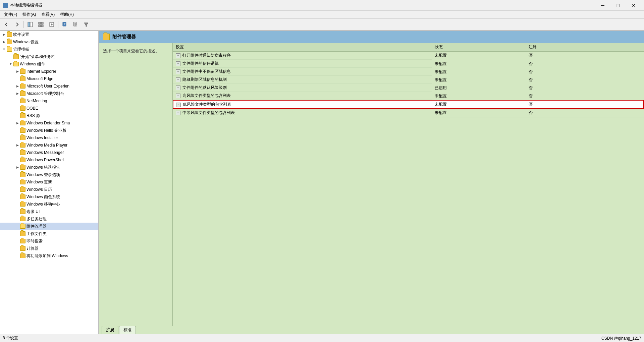 Image resolution: width=644 pixels, height=342 pixels. I want to click on expand-icon-wd: ▶, so click(17, 123).